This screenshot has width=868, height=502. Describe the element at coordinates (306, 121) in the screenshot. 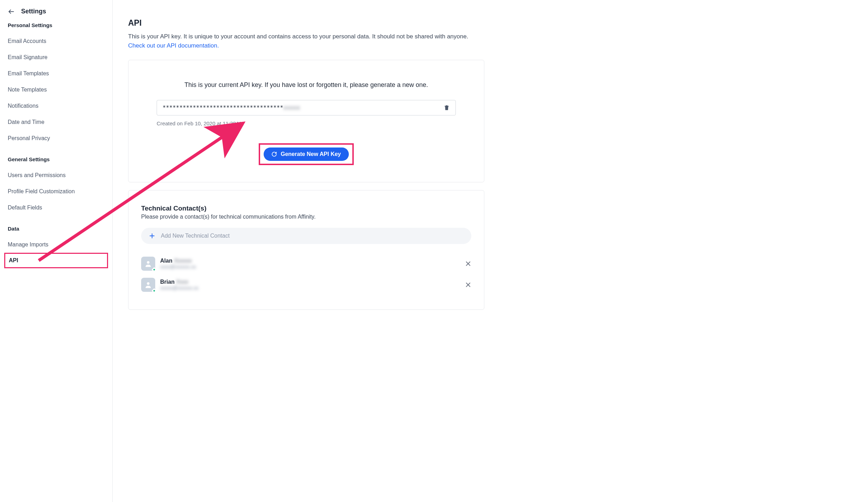

I see `api-key-card: This is your current API key. If you hav…` at that location.